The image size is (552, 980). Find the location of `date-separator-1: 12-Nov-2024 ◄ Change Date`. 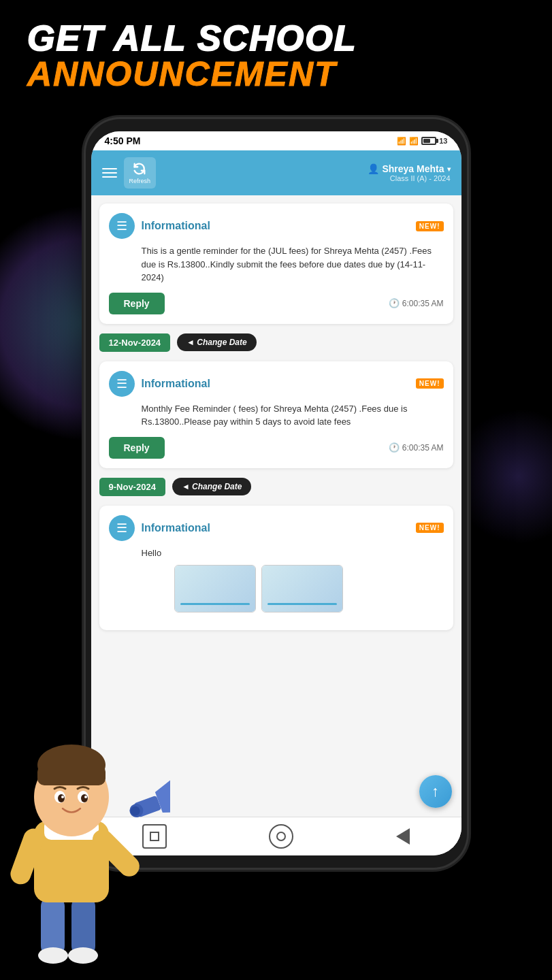

date-separator-1: 12-Nov-2024 ◄ Change Date is located at coordinates (276, 343).